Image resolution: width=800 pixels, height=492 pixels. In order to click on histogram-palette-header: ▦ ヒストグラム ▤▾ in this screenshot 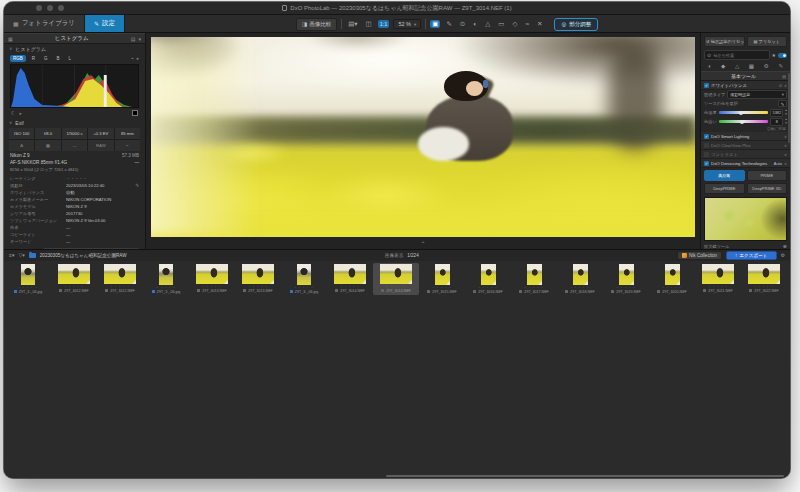, I will do `click(74, 38)`.